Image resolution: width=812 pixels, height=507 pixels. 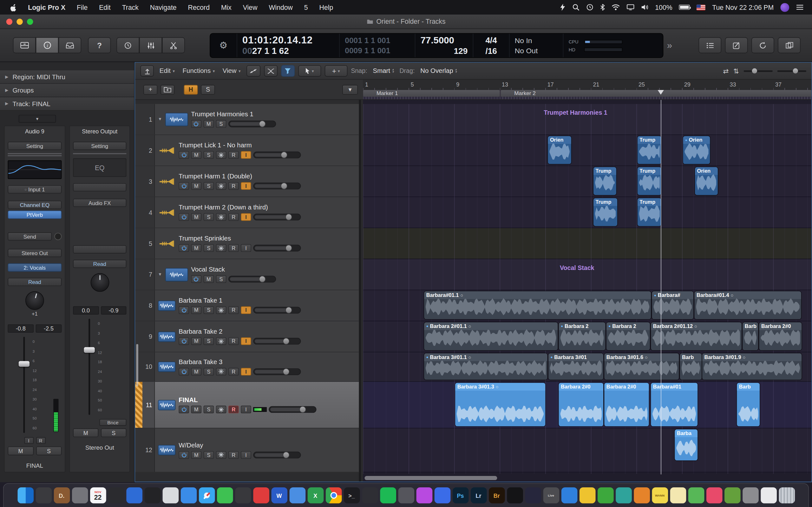 I want to click on automation-mode-button: Read, so click(x=99, y=264).